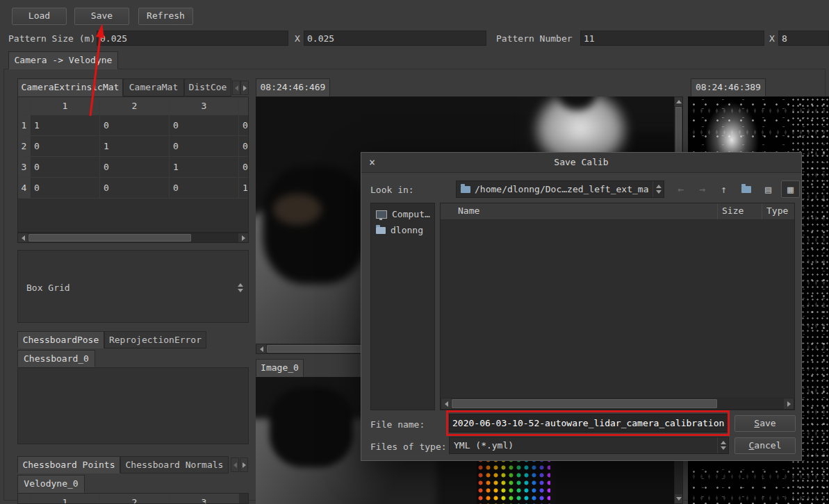 Image resolution: width=829 pixels, height=504 pixels. What do you see at coordinates (580, 211) in the screenshot?
I see `column-header-name: Name` at bounding box center [580, 211].